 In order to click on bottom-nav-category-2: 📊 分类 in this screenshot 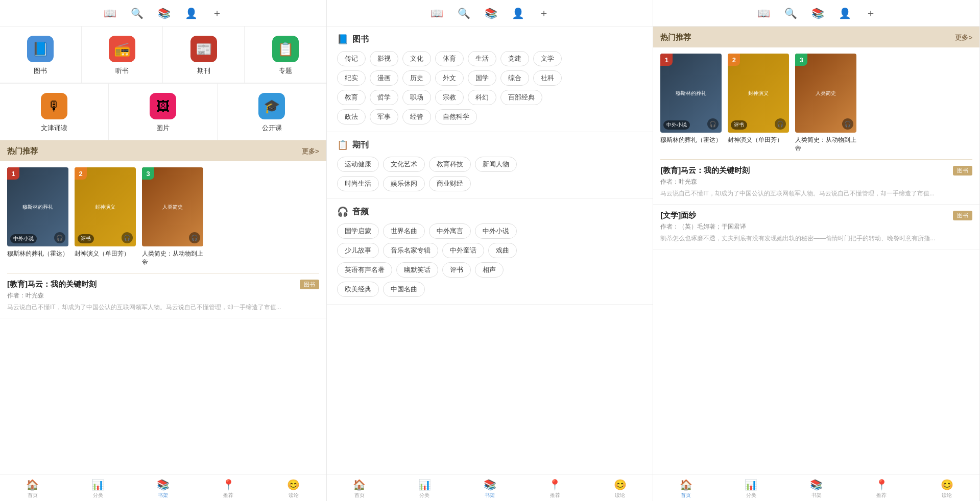, I will do `click(424, 489)`.